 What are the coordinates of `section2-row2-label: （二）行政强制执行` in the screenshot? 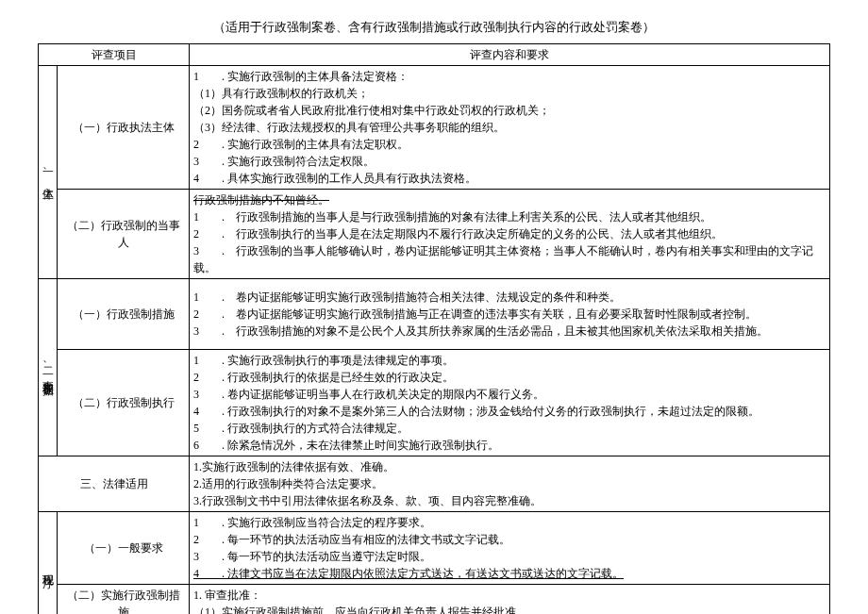 It's located at (124, 404).